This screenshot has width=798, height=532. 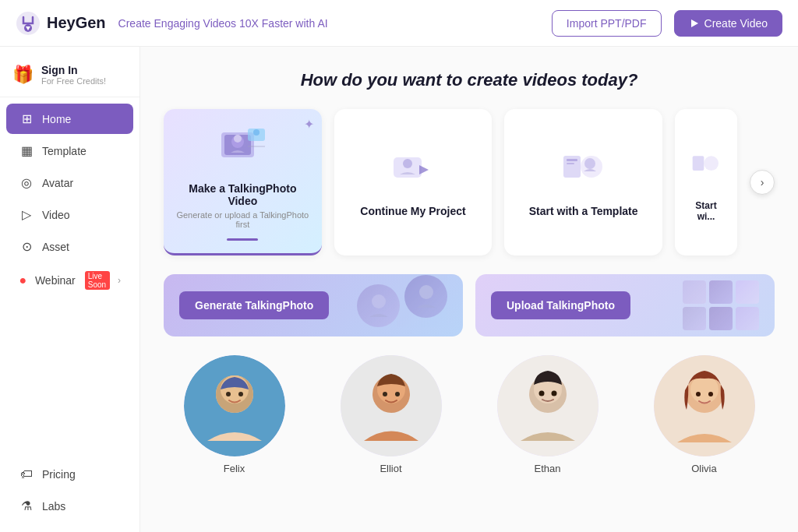 I want to click on felix-avatar-svg, so click(x=235, y=406).